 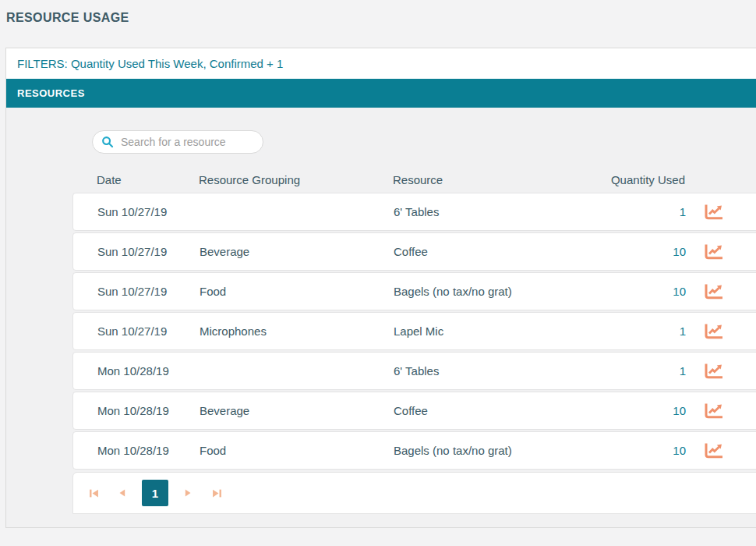 I want to click on current-page-indicator: 1, so click(x=155, y=493).